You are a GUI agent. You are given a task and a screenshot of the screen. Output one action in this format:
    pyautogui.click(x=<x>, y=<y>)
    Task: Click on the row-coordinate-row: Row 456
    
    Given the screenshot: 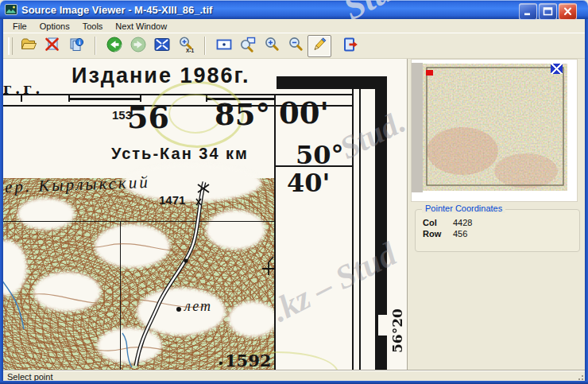 What is the action you would take?
    pyautogui.click(x=497, y=233)
    